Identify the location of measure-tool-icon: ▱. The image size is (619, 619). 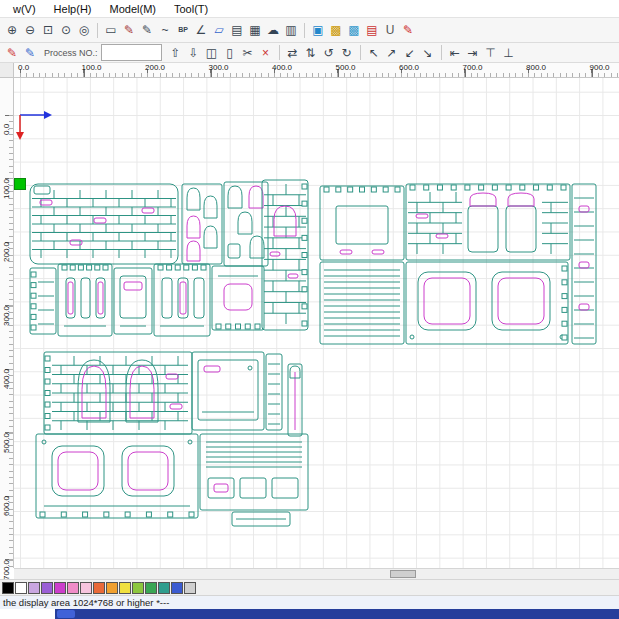
(219, 30).